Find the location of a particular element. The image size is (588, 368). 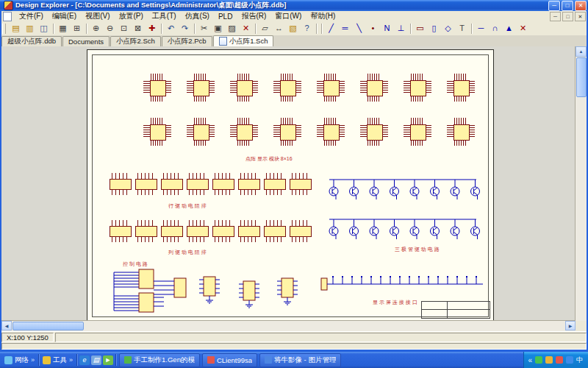

save-icon: ◫ is located at coordinates (44, 29).